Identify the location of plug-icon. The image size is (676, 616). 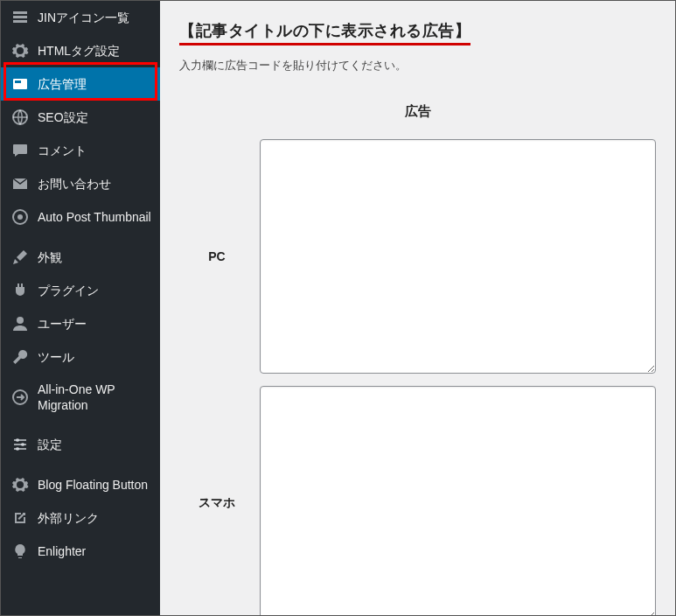
(20, 290).